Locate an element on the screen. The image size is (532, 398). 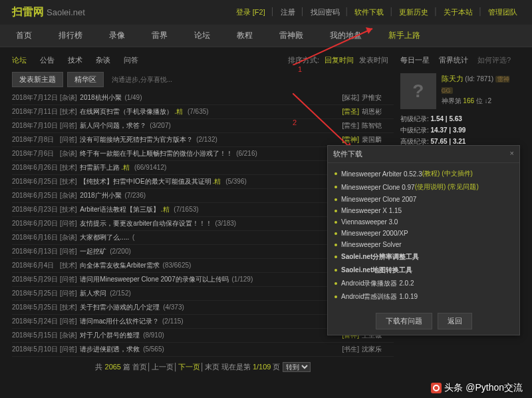
nav-item: 我的地盘 is located at coordinates (346, 36).